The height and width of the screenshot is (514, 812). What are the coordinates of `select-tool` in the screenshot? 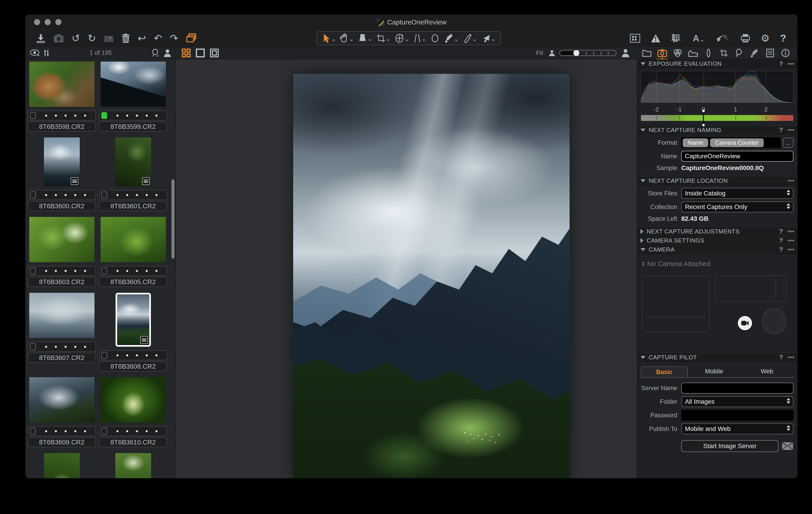 It's located at (329, 38).